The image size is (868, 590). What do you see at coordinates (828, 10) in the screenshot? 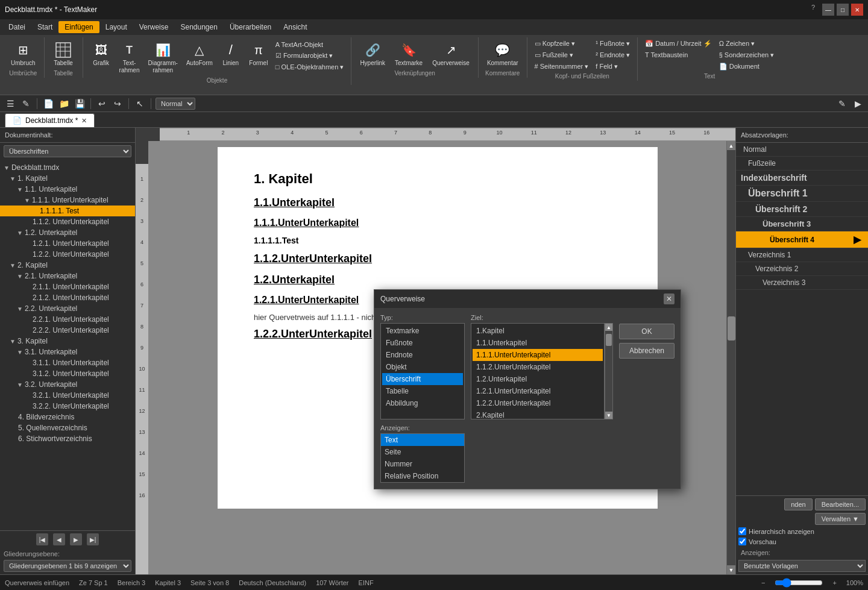
I see `minimize-button: —` at bounding box center [828, 10].